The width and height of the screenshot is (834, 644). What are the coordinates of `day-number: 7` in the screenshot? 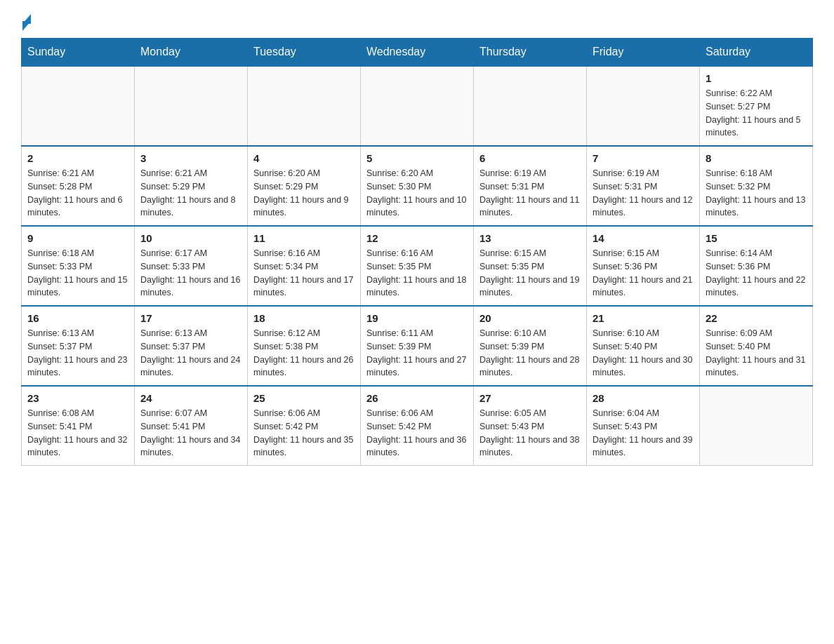 It's located at (643, 159).